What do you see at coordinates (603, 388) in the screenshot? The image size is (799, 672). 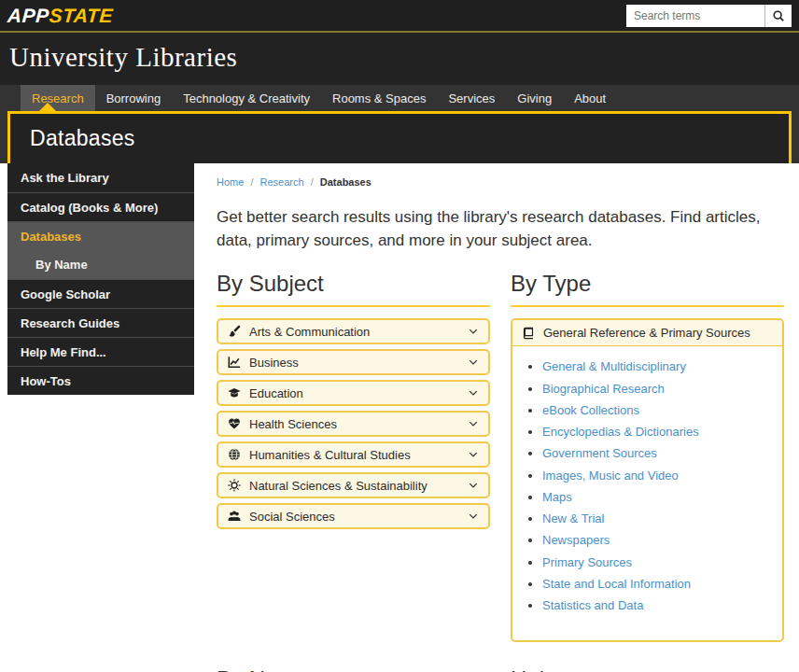 I see `type-link-biographical-research: Biographical Research` at bounding box center [603, 388].